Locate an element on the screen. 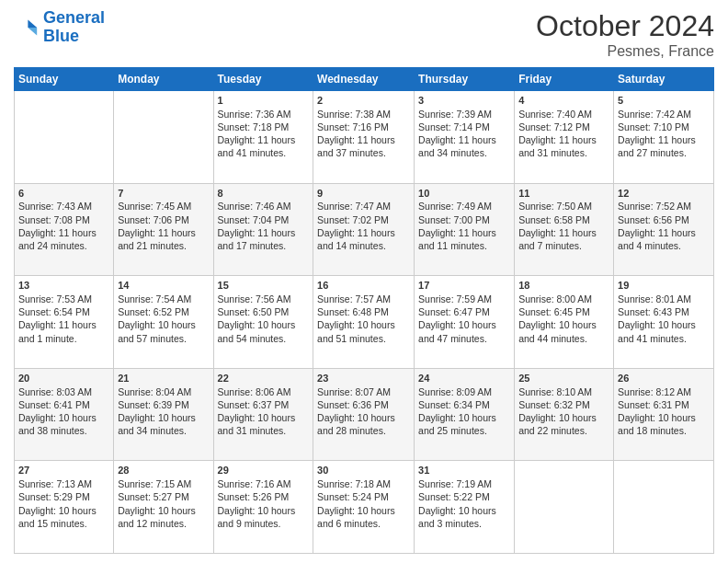 The height and width of the screenshot is (563, 728). day-number: 20 is located at coordinates (64, 379).